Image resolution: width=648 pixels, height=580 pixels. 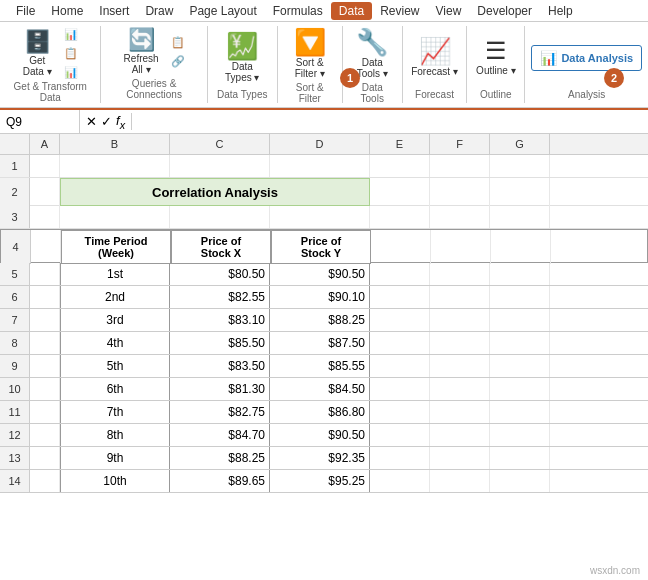 I want to click on cell-f9, so click(x=460, y=366).